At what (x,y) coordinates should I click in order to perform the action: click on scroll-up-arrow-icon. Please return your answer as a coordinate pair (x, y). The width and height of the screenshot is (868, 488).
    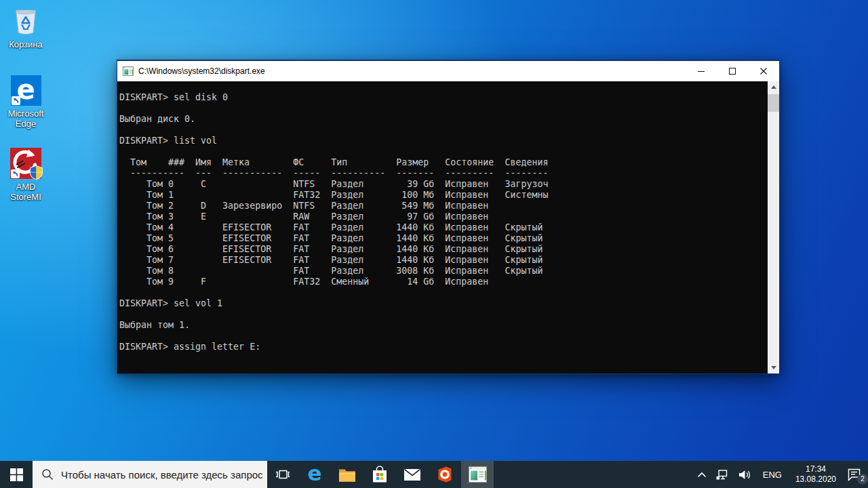
    Looking at the image, I should click on (774, 87).